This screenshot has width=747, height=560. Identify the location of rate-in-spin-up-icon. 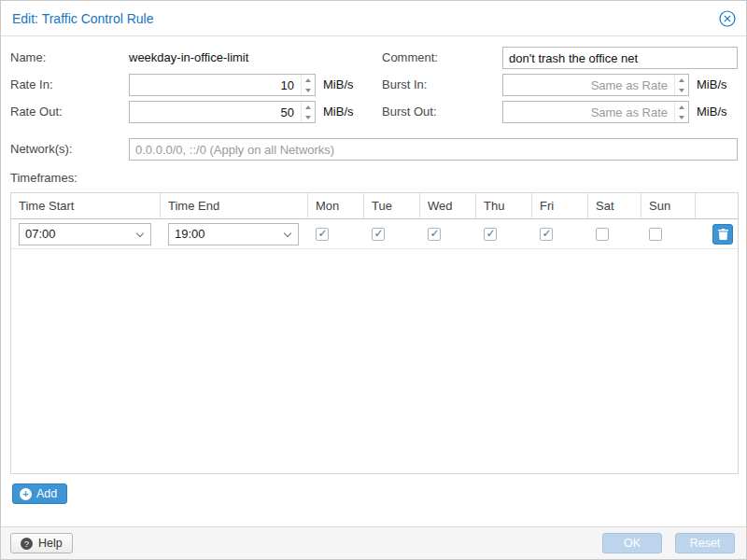
(308, 80).